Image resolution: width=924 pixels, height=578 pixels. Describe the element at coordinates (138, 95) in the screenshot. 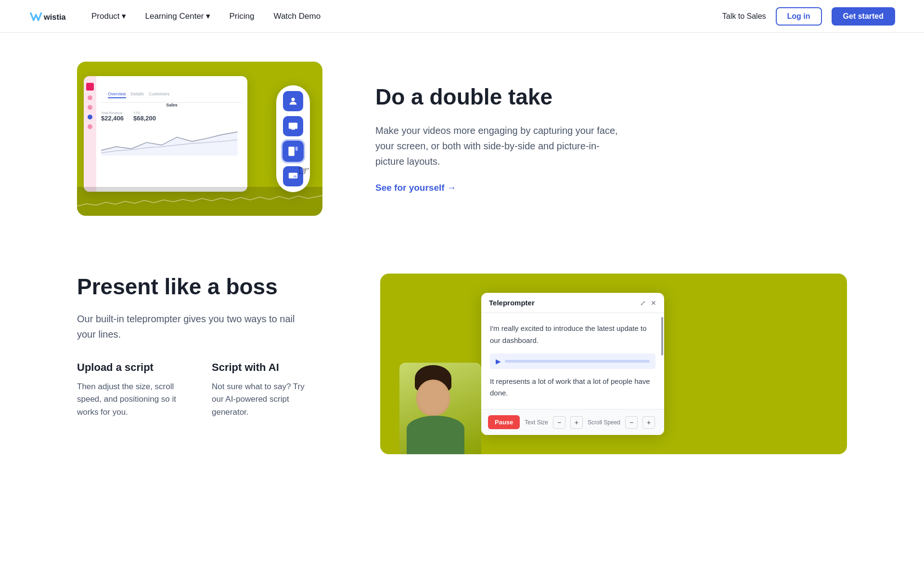

I see `tab-details: Details` at that location.